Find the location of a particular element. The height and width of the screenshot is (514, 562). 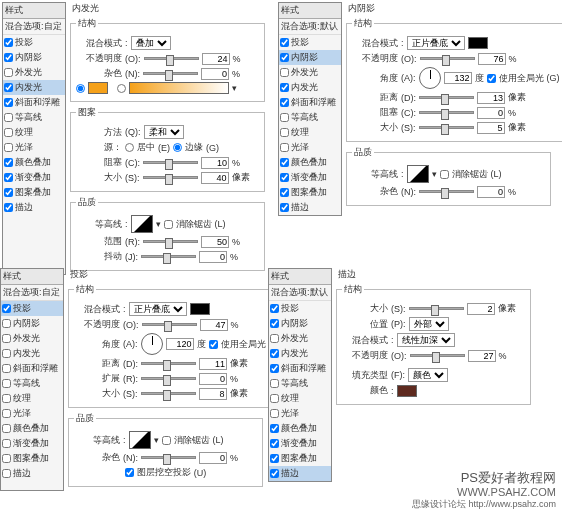

contour-picker is located at coordinates (142, 224).